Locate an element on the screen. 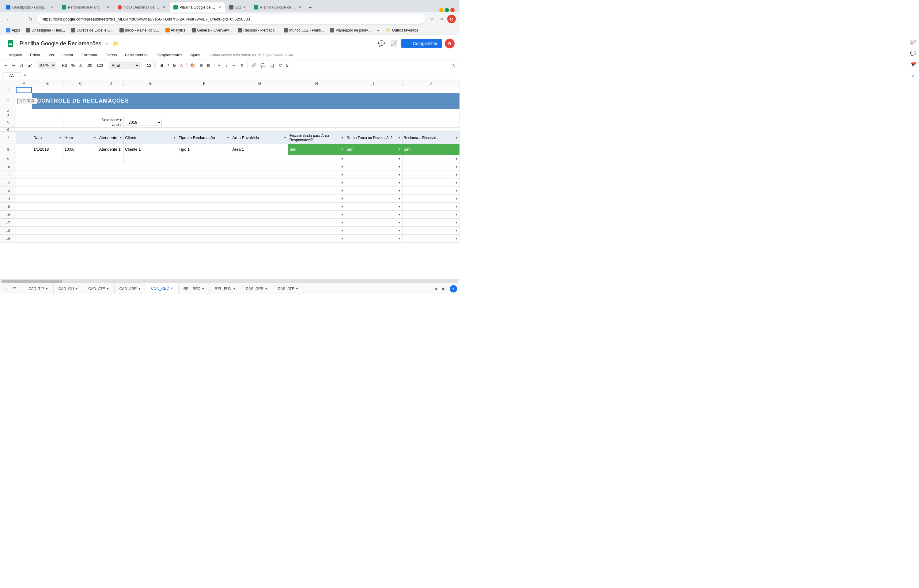  cell-H10: ▼ is located at coordinates (316, 167).